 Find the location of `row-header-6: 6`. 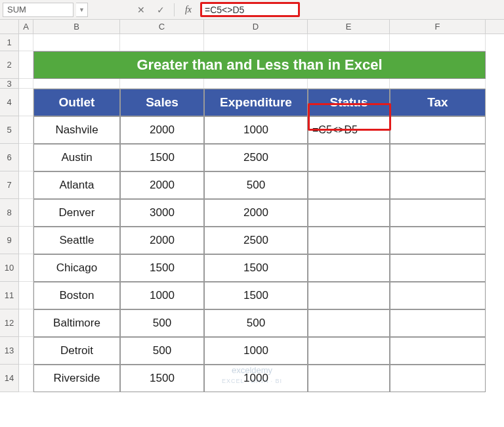

row-header-6: 6 is located at coordinates (9, 158).